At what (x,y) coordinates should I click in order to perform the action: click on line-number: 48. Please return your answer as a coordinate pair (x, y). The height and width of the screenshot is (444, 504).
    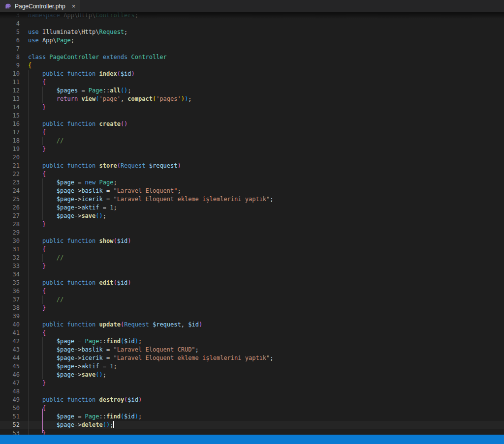
    Looking at the image, I should click on (10, 391).